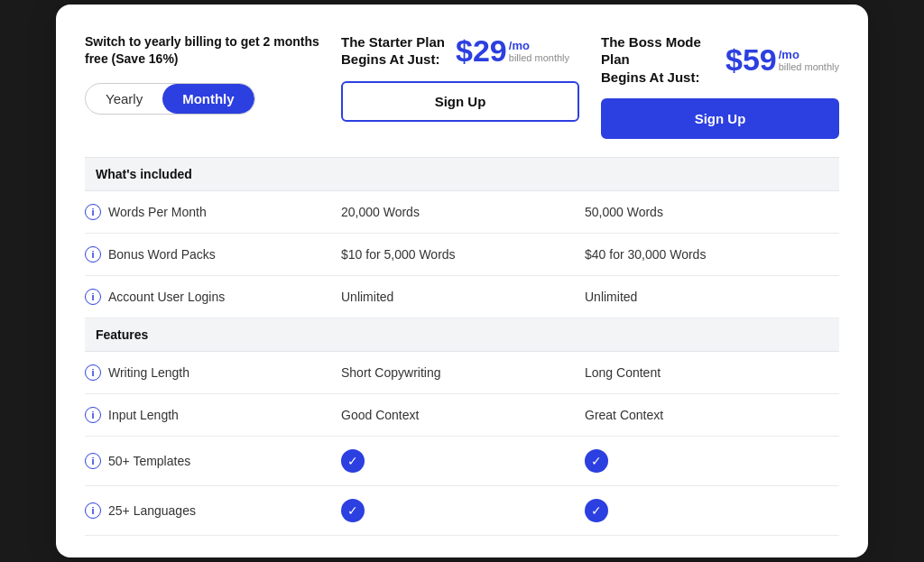  I want to click on feature-label-cell: i Account User Logins, so click(202, 298).